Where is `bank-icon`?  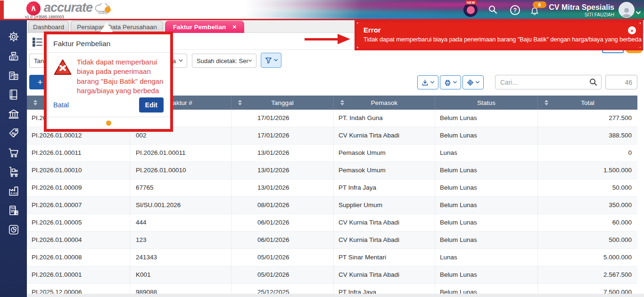 bank-icon is located at coordinates (14, 114).